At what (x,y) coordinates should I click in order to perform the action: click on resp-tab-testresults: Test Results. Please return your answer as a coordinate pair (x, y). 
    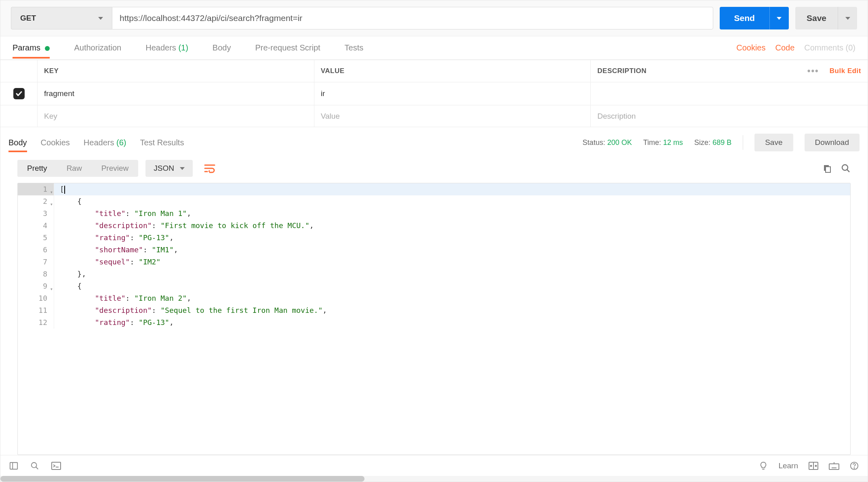
    Looking at the image, I should click on (162, 143).